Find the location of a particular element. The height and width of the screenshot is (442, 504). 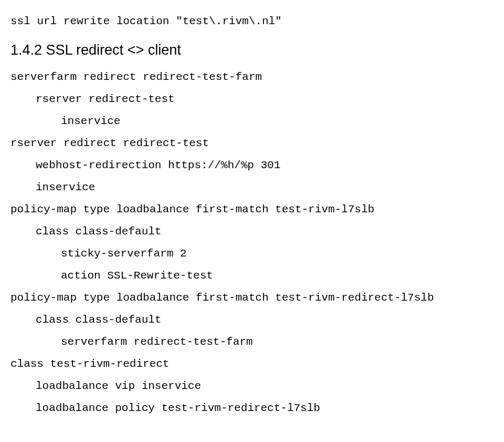

config-line: serverfarm redirect-test-farm is located at coordinates (257, 342).